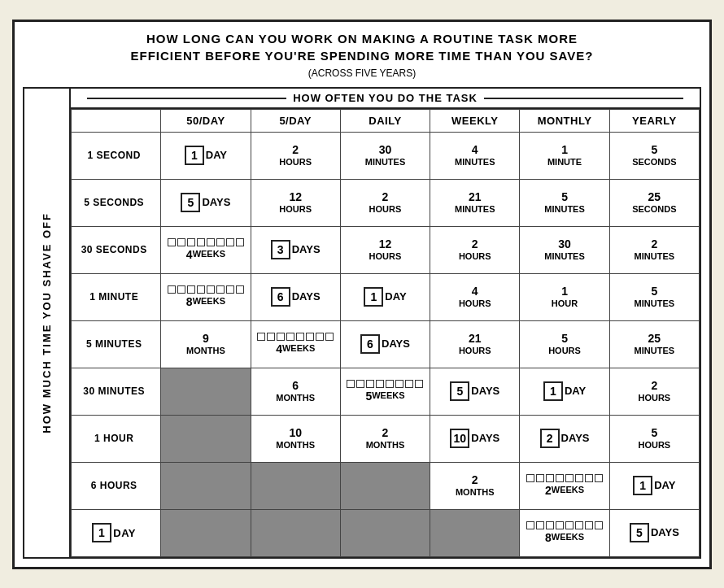  What do you see at coordinates (475, 203) in the screenshot?
I see `cell-r1-c3: 21MINUTES` at bounding box center [475, 203].